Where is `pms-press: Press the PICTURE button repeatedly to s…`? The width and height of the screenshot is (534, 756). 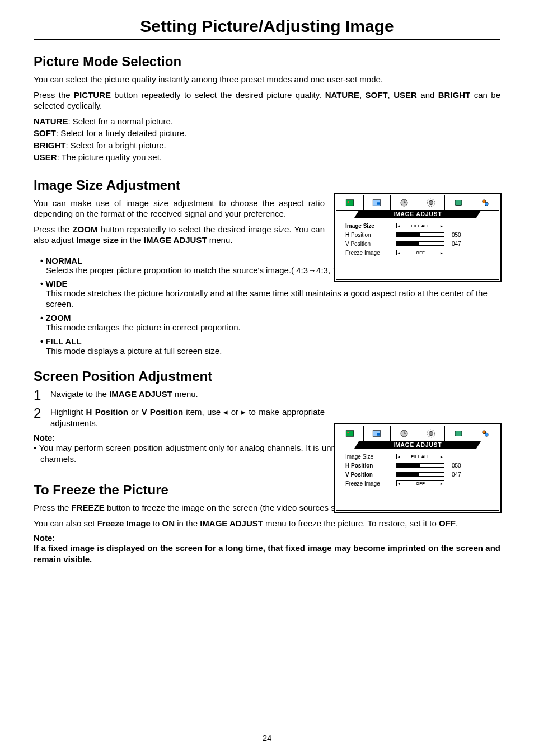 pms-press: Press the PICTURE button repeatedly to s… is located at coordinates (267, 101).